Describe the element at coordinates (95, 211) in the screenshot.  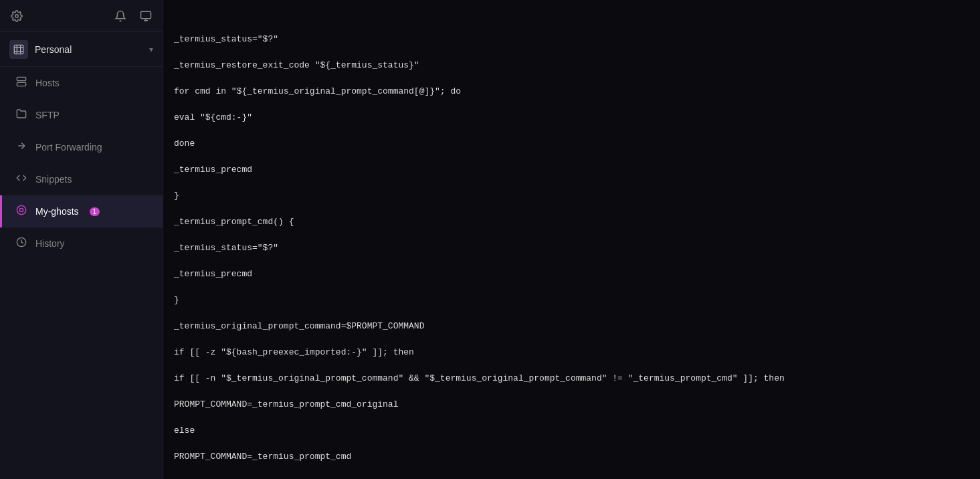
I see `my-ghosts-badge: 1` at that location.